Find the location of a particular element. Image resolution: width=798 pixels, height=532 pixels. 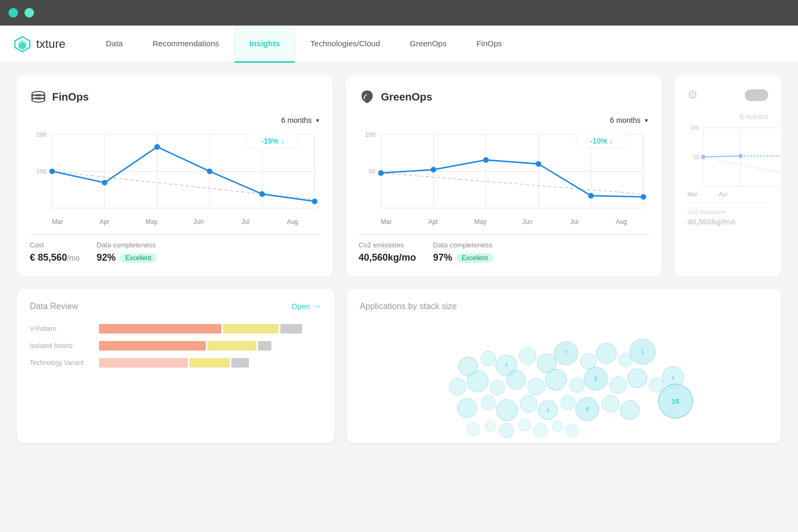

greenops-card-header: GreenOps is located at coordinates (504, 97).